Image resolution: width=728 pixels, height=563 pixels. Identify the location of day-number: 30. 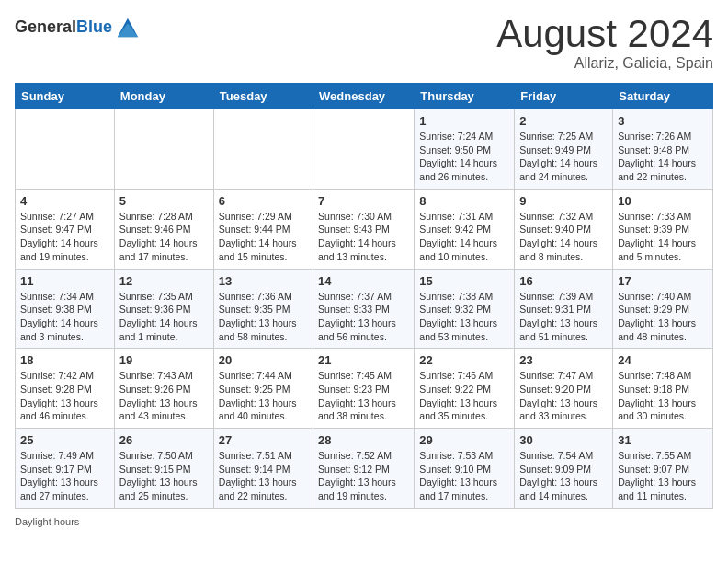
(563, 440).